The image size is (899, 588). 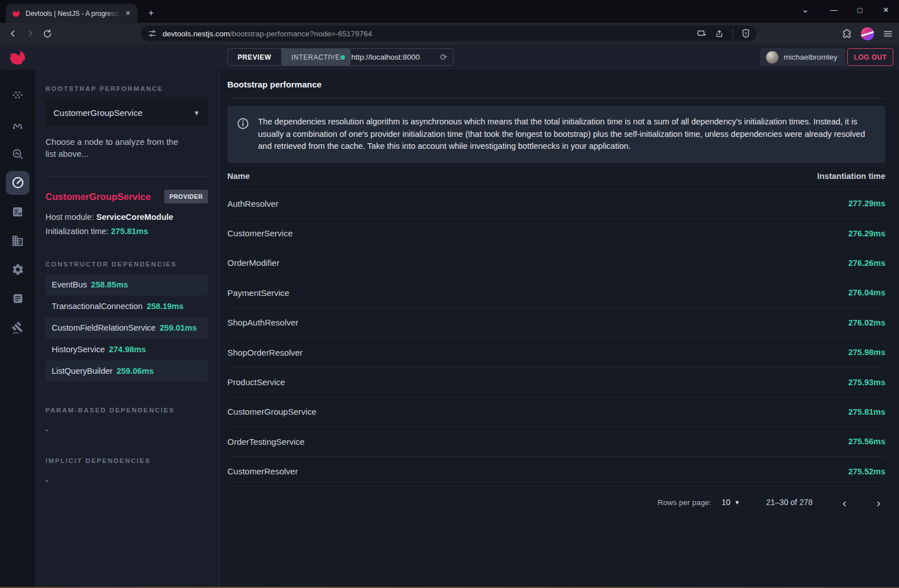 What do you see at coordinates (69, 285) in the screenshot?
I see `dependency-name: EventBus` at bounding box center [69, 285].